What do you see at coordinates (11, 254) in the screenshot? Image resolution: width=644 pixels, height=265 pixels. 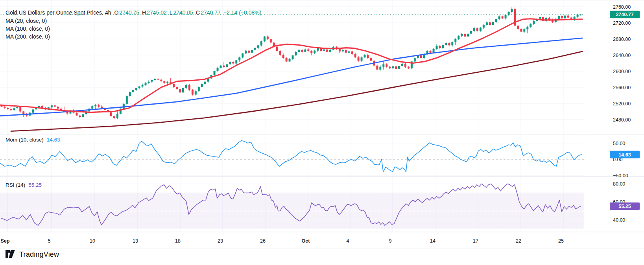 I see `tradingview-mark-icon` at bounding box center [11, 254].